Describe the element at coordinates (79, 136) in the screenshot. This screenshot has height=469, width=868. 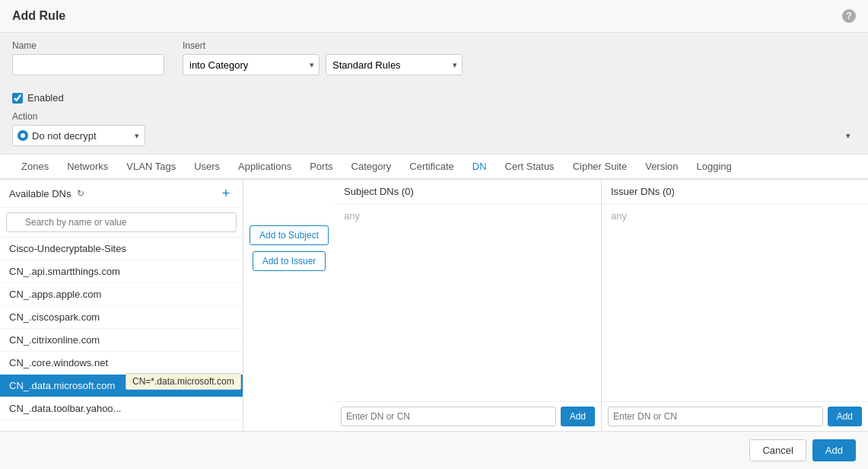
I see `action-select: Do not decrypt` at that location.